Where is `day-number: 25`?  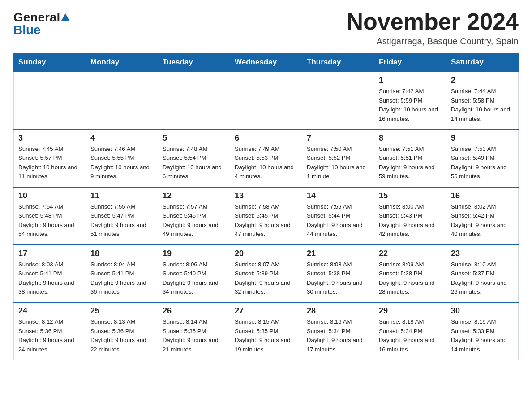
day-number: 25 is located at coordinates (122, 311).